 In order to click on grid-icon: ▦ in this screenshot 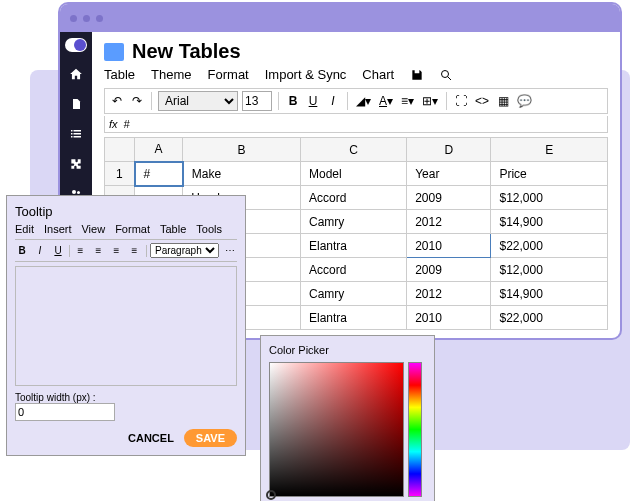, I will do `click(503, 101)`.